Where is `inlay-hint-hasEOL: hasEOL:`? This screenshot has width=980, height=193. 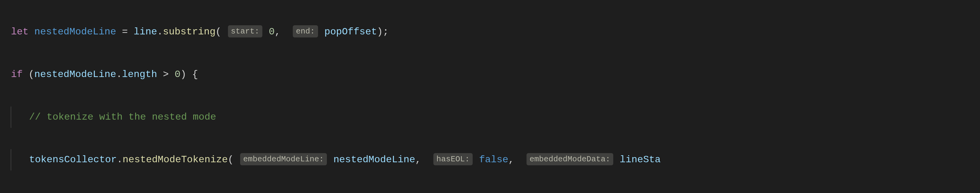 inlay-hint-hasEOL: hasEOL: is located at coordinates (453, 159).